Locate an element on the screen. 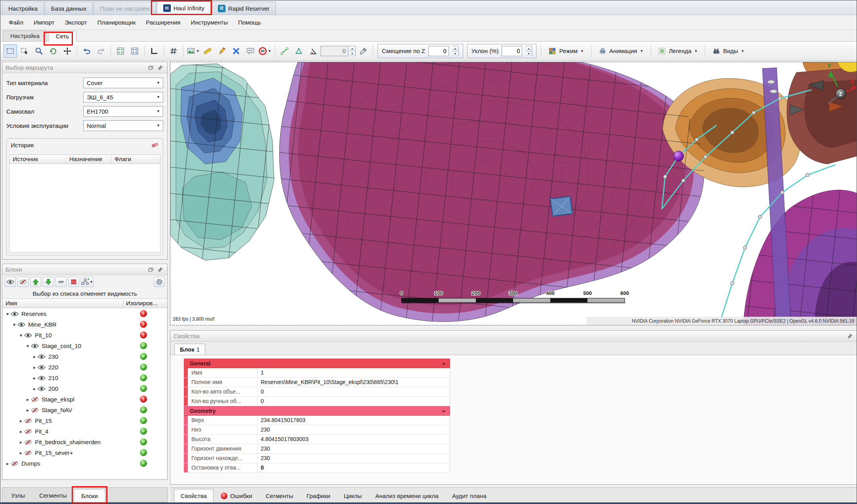  z-offset-input is located at coordinates (439, 51).